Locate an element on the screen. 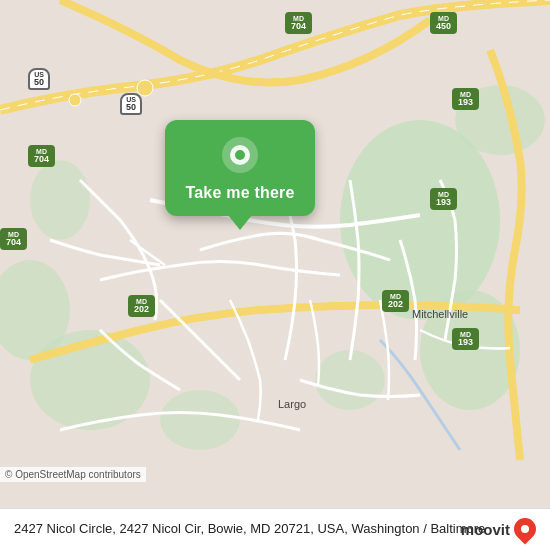  attribution-text: © OpenStreetMap contributors is located at coordinates (73, 474).